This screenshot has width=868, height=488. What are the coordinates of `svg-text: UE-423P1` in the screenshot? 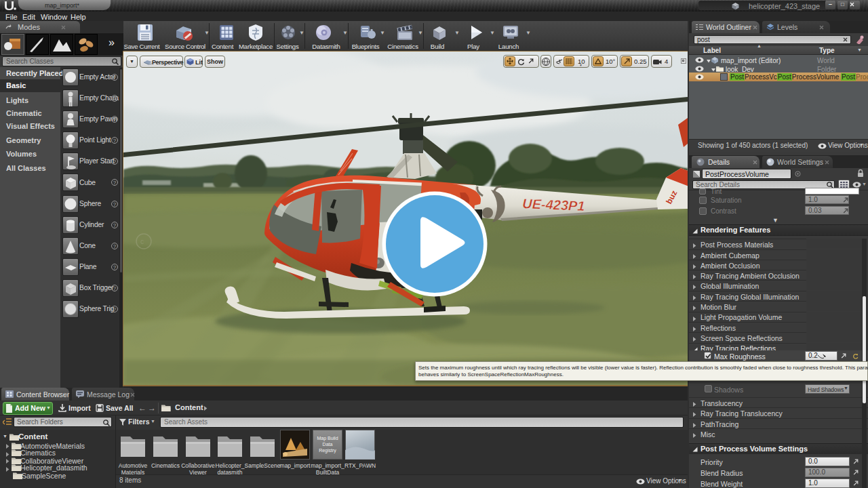 It's located at (553, 205).